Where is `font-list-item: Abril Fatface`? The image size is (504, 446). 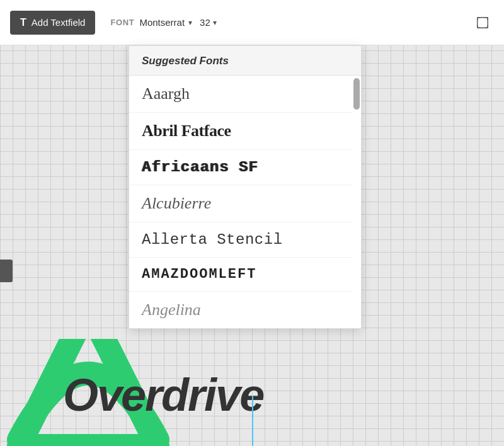 font-list-item: Abril Fatface is located at coordinates (241, 131).